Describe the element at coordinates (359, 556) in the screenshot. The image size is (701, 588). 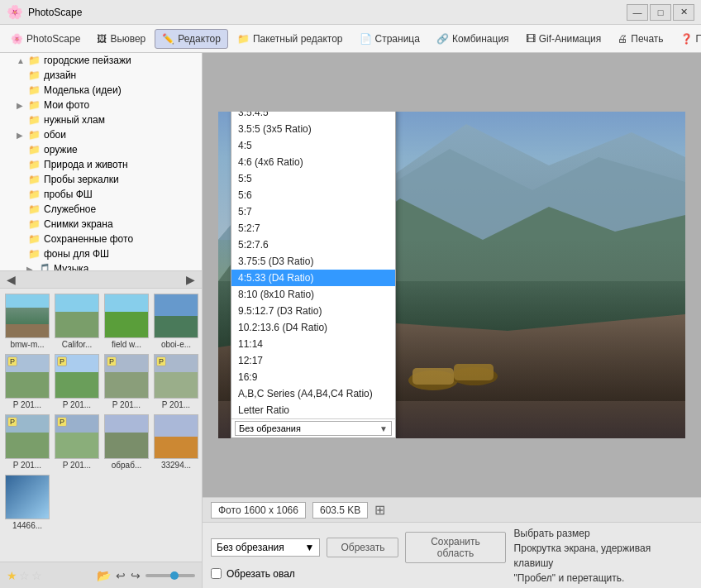
I see `crop-controls: Без обрезания ▼ Обрезать Сохранить облас…` at that location.